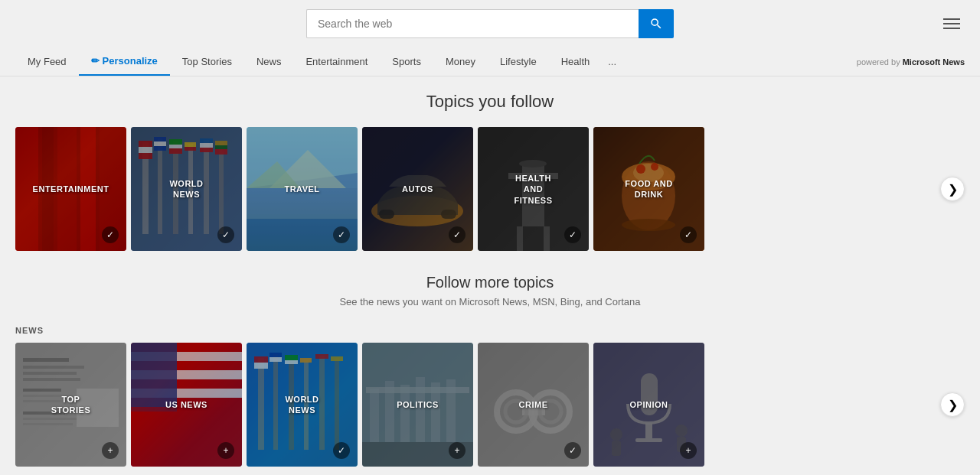 Image resolution: width=980 pixels, height=475 pixels. Describe the element at coordinates (226, 235) in the screenshot. I see `topic-check-world-news: ✓` at that location.